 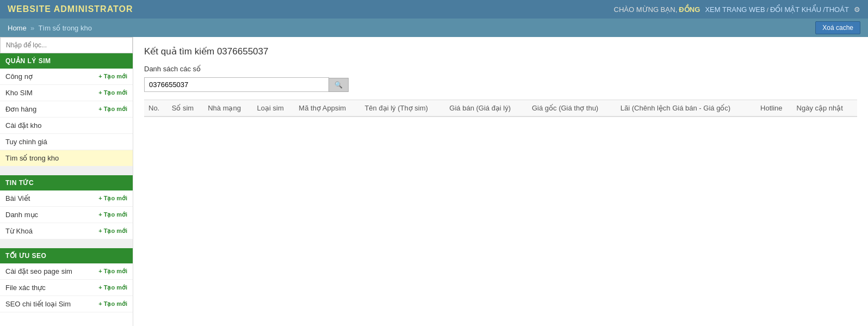 What do you see at coordinates (500, 69) in the screenshot?
I see `list-label: Danh sách các số` at bounding box center [500, 69].